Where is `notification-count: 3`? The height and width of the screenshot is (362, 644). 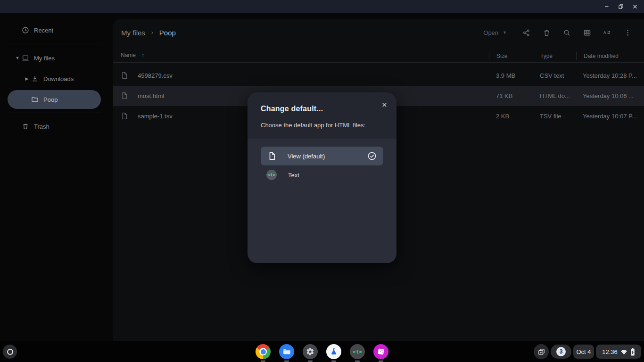
notification-count: 3 is located at coordinates (561, 352).